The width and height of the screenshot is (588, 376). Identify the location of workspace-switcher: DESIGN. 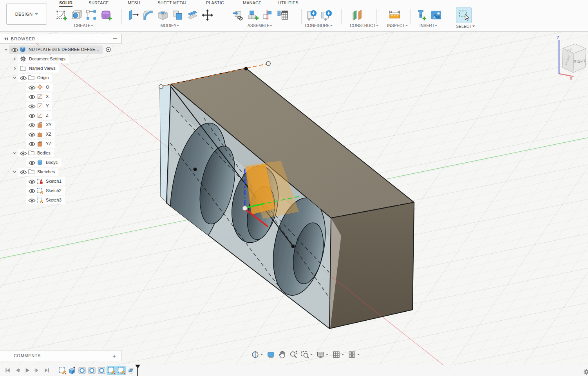
(27, 14).